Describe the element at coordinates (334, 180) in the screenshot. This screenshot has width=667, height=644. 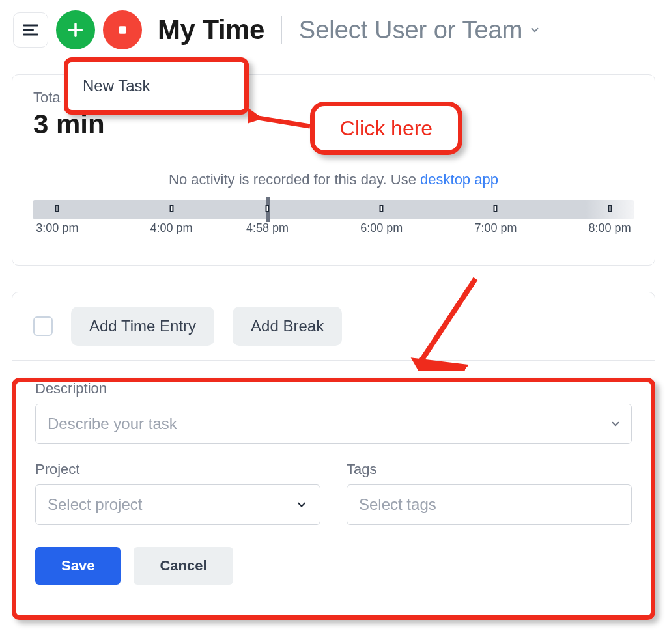
I see `no-activity-message: No activity is recorded for this day. Us…` at that location.